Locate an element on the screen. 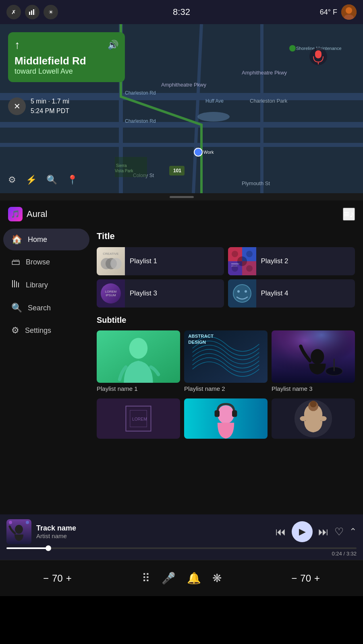 The height and width of the screenshot is (644, 363). sidebar-search-label: Search is located at coordinates (39, 308).